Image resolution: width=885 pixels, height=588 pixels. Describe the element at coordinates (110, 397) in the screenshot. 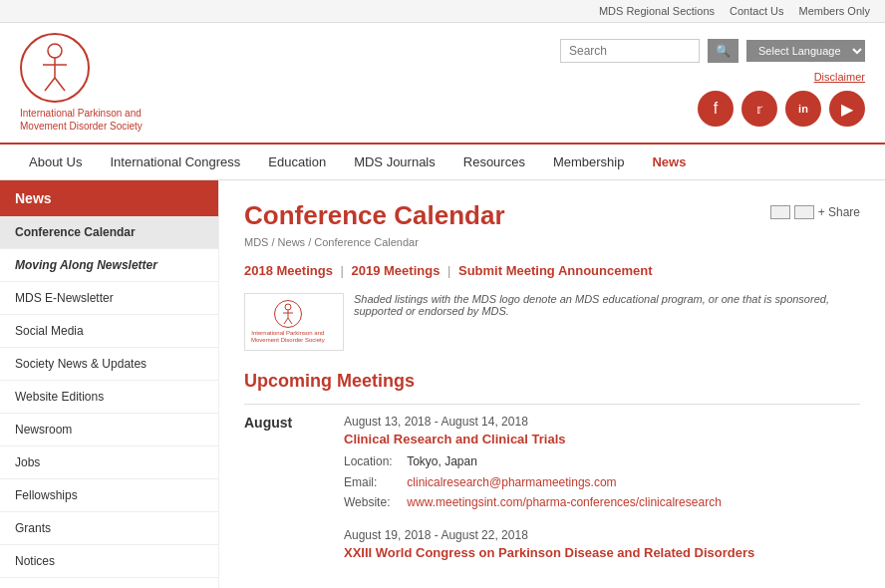

I see `sidebar-item-website-editions: Website Editions` at that location.